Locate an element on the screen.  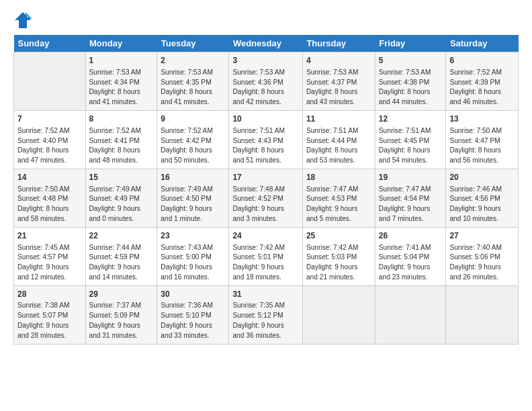
day-info: Sunrise: 7:41 AMSunset: 5:04 PMDaylight:… is located at coordinates (411, 263).